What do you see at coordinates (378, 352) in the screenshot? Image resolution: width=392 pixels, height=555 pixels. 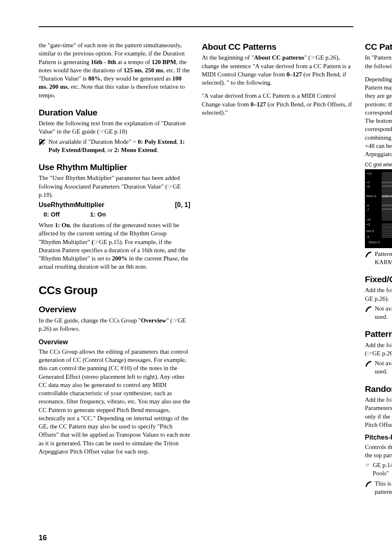 I see `section-pattern-type: Pattern Type Add the following note to t…` at bounding box center [378, 352].